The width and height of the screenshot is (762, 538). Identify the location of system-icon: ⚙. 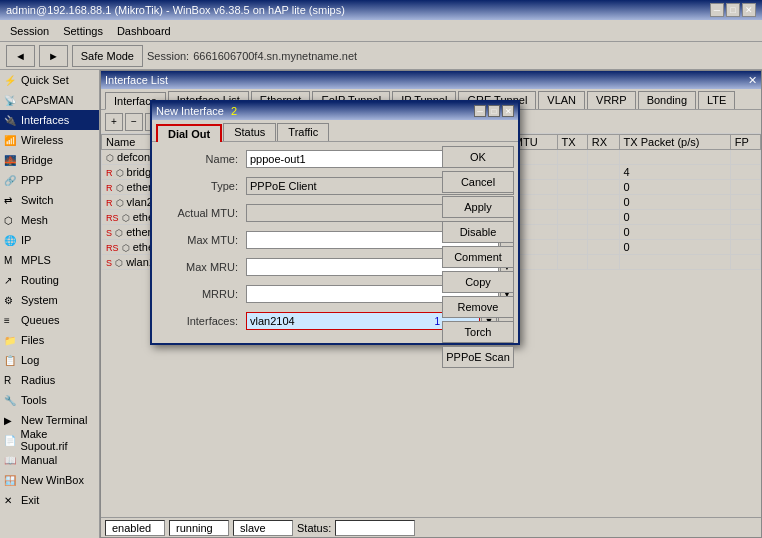
(11, 300).